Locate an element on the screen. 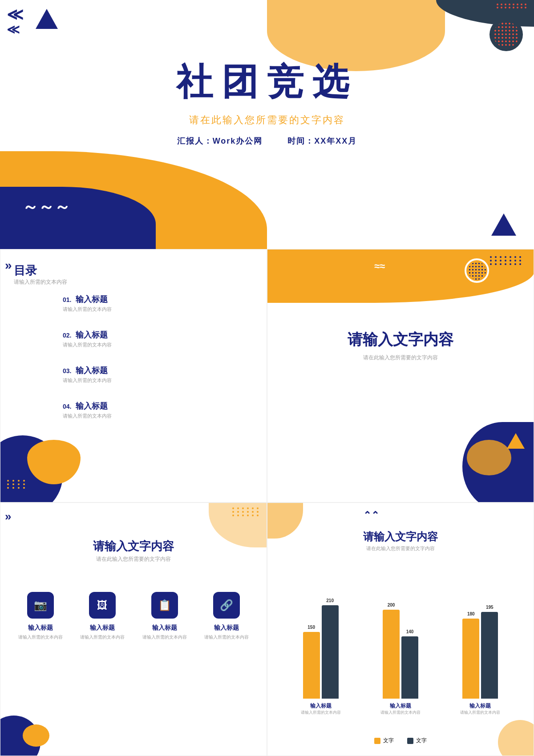  s5-bar-3a is located at coordinates (471, 659).